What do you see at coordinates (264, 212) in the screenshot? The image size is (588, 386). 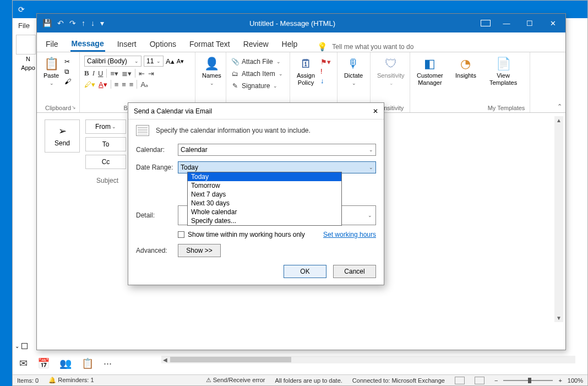 I see `date-range-option: Whole calendar` at bounding box center [264, 212].